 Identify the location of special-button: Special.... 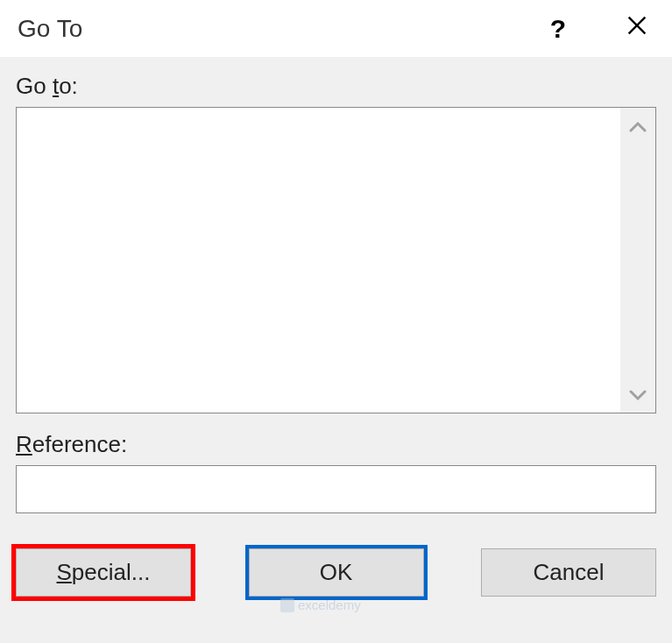
(103, 573).